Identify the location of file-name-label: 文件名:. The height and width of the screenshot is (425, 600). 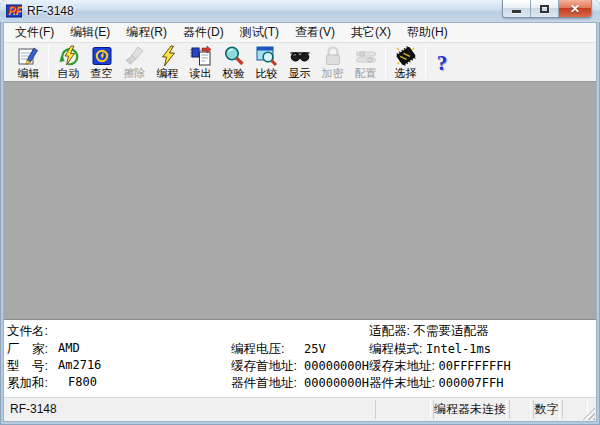
(28, 332).